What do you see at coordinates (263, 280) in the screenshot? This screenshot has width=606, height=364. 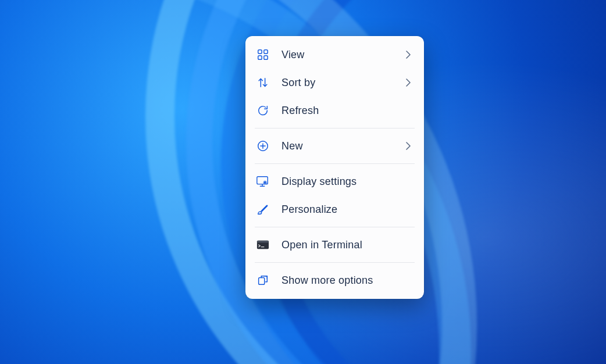 I see `show-more-options-icon` at bounding box center [263, 280].